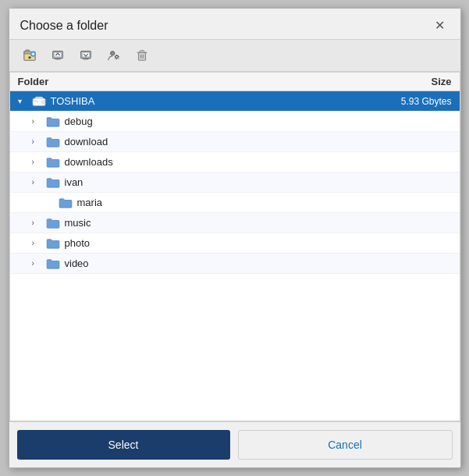  Describe the element at coordinates (235, 23) in the screenshot. I see `dialog-header: Choose a folder ✕` at that location.